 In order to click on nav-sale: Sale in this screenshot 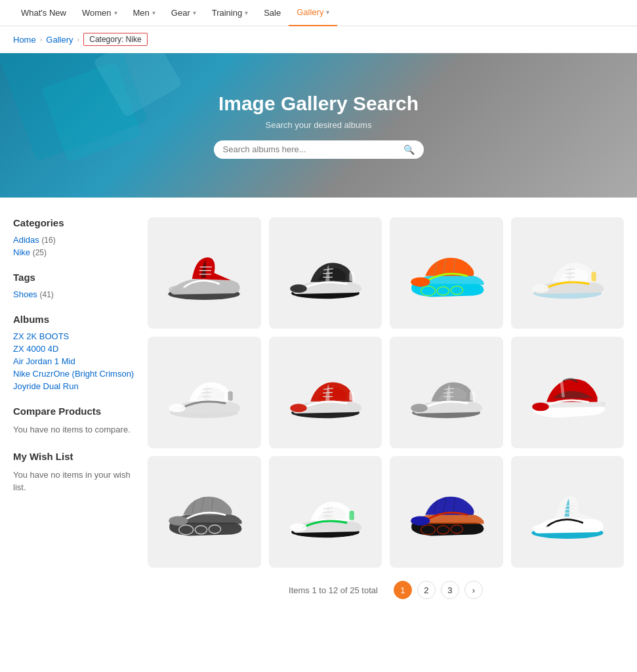, I will do `click(272, 13)`.